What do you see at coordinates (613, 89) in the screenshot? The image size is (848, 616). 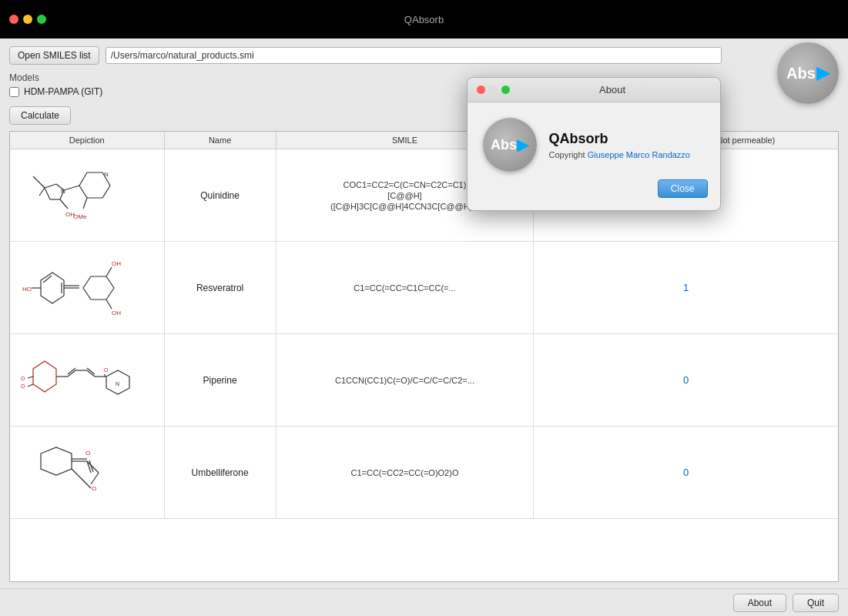 I see `dialog-title: About` at bounding box center [613, 89].